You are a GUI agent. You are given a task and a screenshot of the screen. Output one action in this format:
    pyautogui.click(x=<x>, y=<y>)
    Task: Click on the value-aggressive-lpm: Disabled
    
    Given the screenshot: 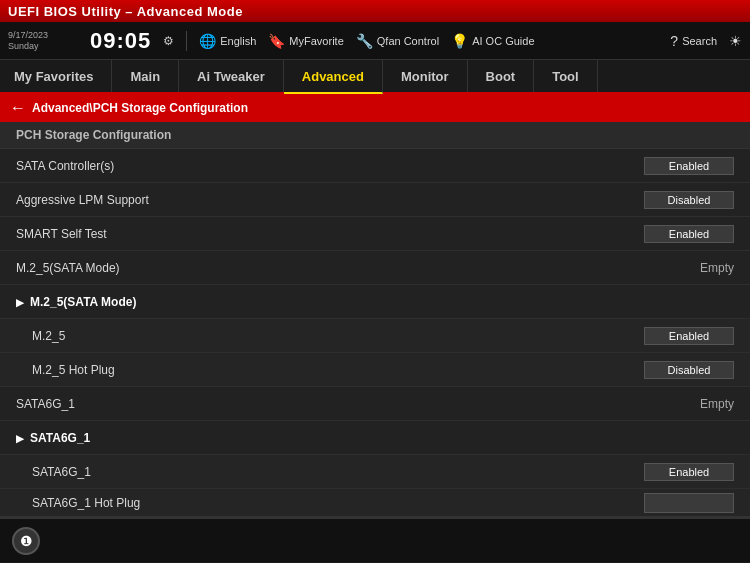 What is the action you would take?
    pyautogui.click(x=689, y=200)
    